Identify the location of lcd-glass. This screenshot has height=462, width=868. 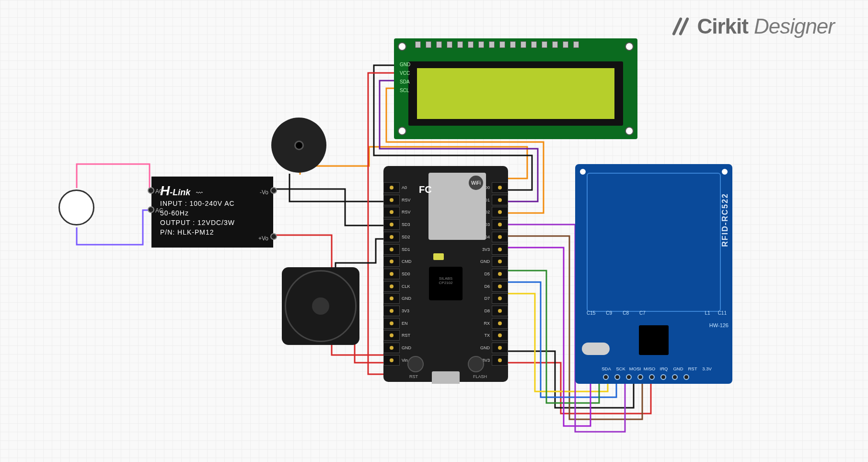
(516, 94).